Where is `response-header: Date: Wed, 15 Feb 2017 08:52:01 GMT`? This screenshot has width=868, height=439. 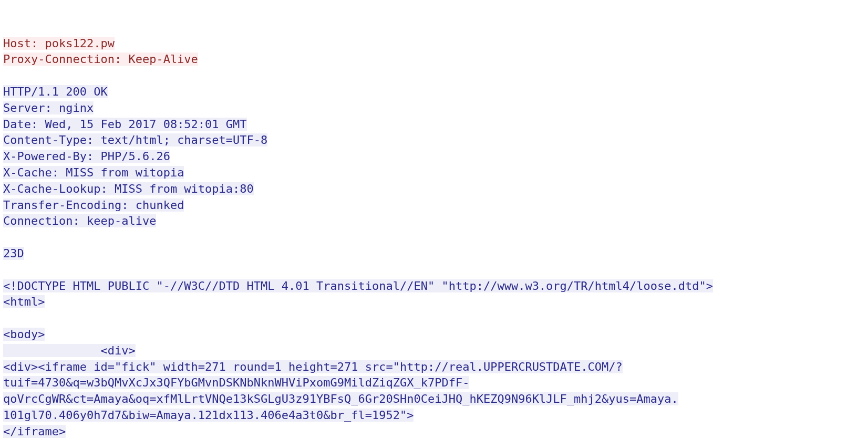
response-header: Date: Wed, 15 Feb 2017 08:52:01 GMT is located at coordinates (125, 124).